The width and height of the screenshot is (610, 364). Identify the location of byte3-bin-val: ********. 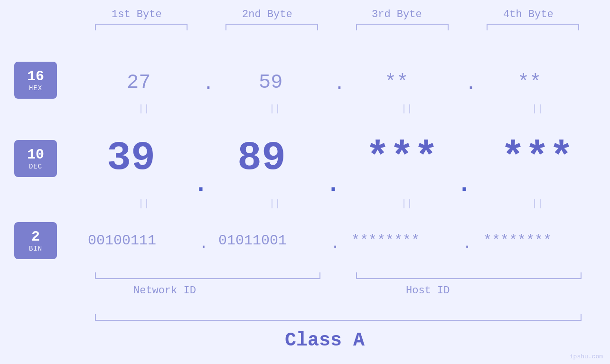
(385, 241).